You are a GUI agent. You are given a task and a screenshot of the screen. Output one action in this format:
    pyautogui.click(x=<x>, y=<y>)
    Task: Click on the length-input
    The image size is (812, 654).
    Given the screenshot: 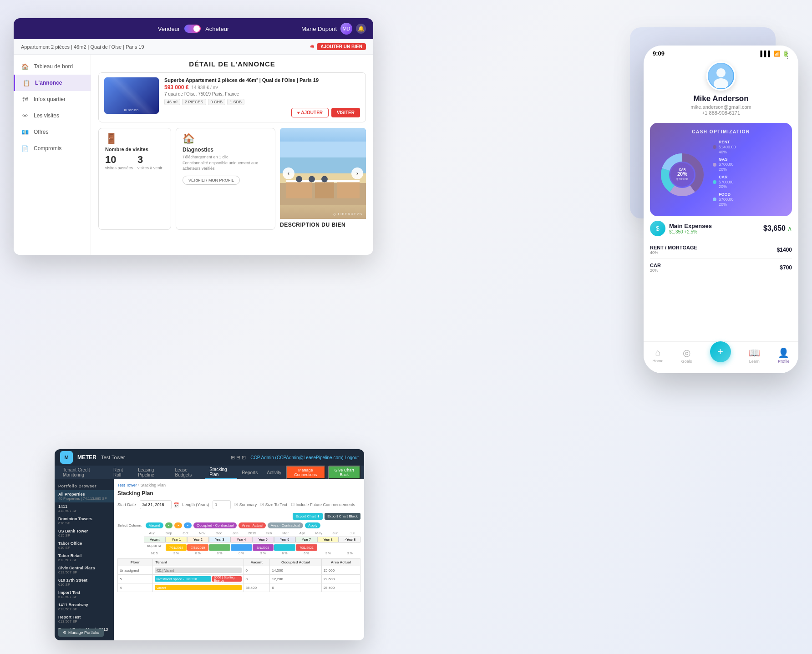 What is the action you would take?
    pyautogui.click(x=222, y=505)
    